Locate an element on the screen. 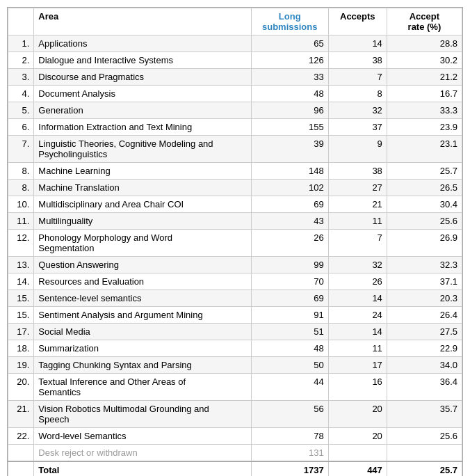 This screenshot has height=476, width=470. row-accepts is located at coordinates (357, 454).